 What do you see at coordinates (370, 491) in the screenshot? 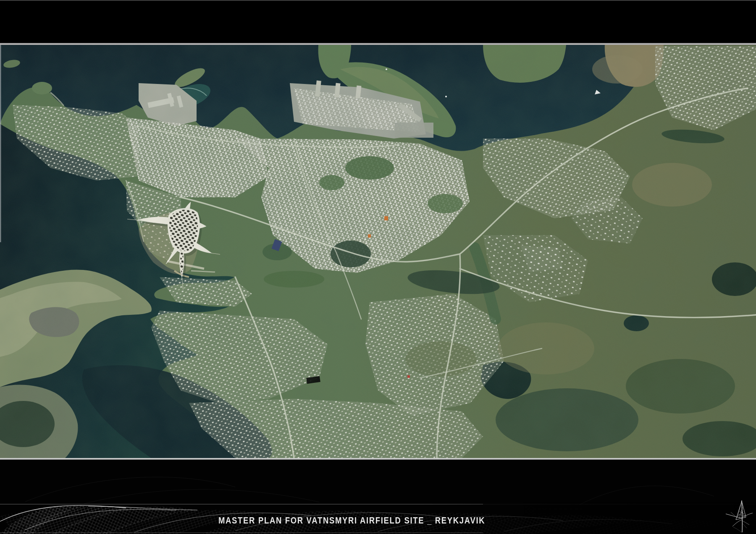
I see `faint-upper-arcs` at bounding box center [370, 491].